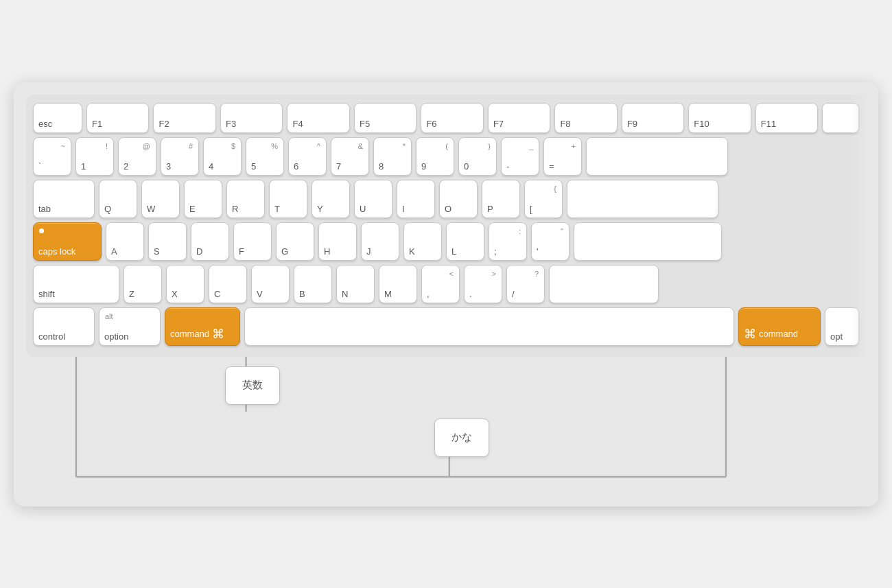  What do you see at coordinates (458, 199) in the screenshot?
I see `key-o: O` at bounding box center [458, 199].